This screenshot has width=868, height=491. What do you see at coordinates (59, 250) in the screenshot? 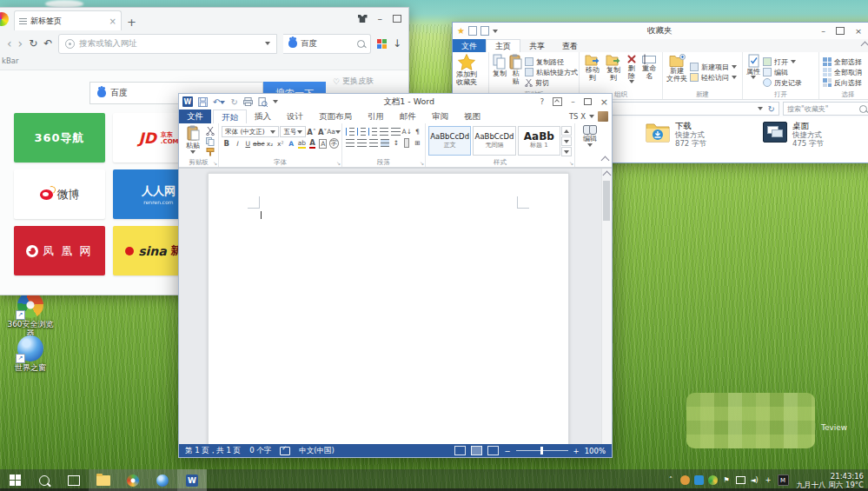
I see `tile-ifeng: 凤 凰 网` at bounding box center [59, 250].